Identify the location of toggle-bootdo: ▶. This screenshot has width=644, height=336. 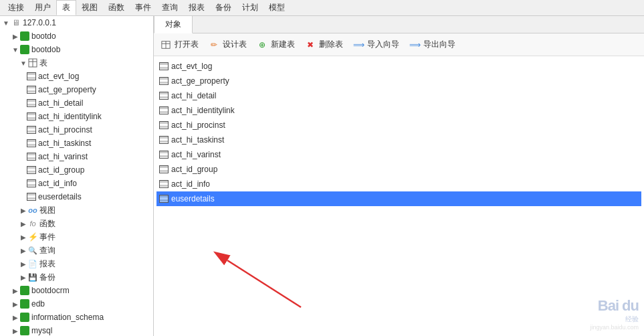
(15, 36).